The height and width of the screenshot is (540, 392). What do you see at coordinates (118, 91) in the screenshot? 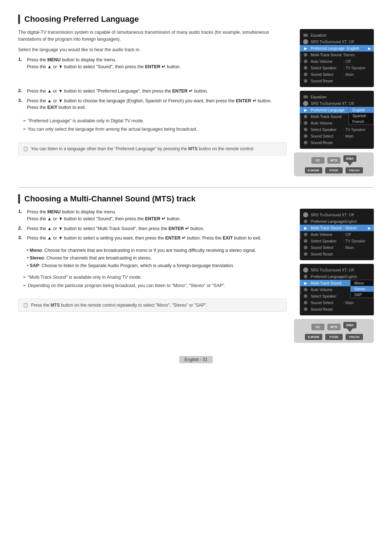
I see `step1-2-text: Press the ▲ or ▼ button to select "Prefe…` at bounding box center [118, 91].